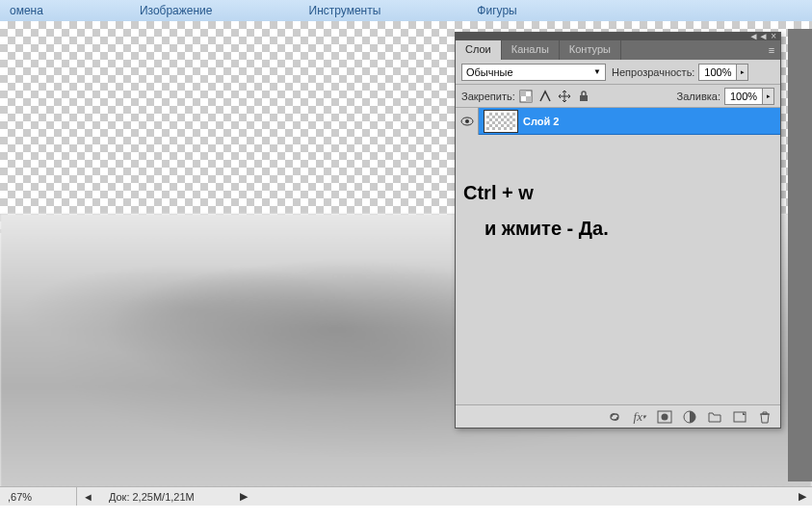 The width and height of the screenshot is (812, 520). What do you see at coordinates (744, 96) in the screenshot?
I see `fill-input: 100%` at bounding box center [744, 96].